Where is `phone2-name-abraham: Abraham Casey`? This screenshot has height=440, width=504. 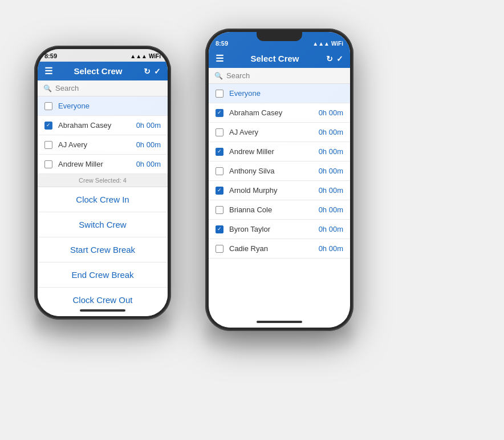
phone2-name-abraham: Abraham Casey is located at coordinates (274, 113).